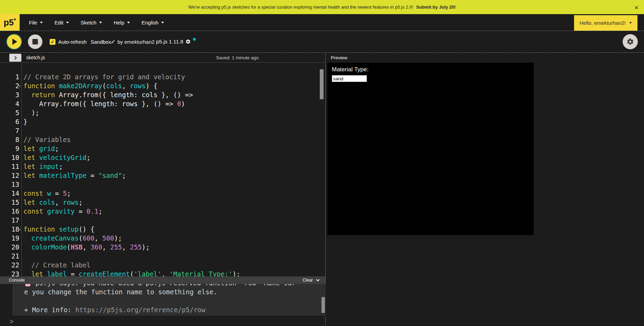  I want to click on console-clear-button: Clear, so click(308, 280).